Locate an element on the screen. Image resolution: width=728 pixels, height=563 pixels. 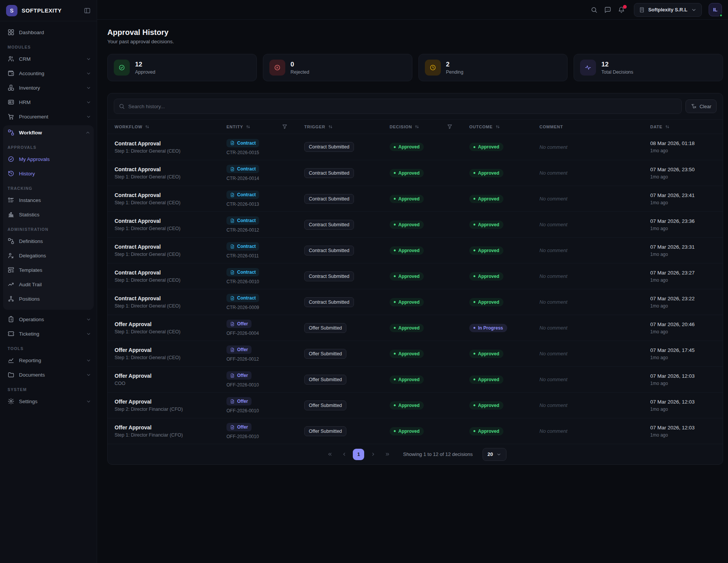
entity-badge: Contract is located at coordinates (243, 246).